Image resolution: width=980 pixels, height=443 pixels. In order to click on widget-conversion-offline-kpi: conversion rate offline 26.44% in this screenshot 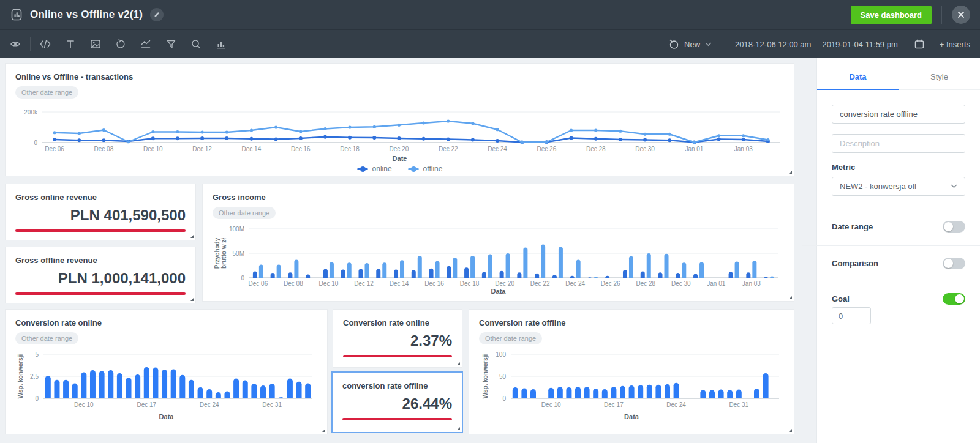, I will do `click(397, 403)`.